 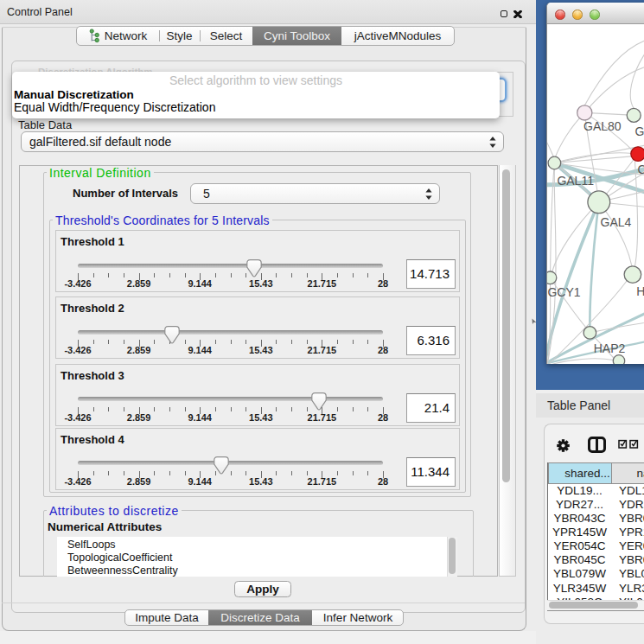 What do you see at coordinates (576, 181) in the screenshot?
I see `svg-text: GAL11` at bounding box center [576, 181].